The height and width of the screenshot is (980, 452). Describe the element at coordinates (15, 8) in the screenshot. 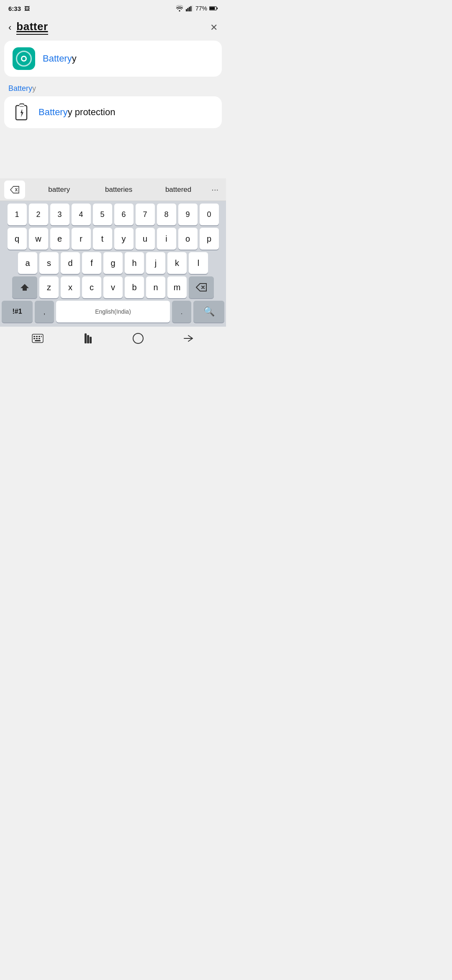

I see `status-time: 6:33` at that location.